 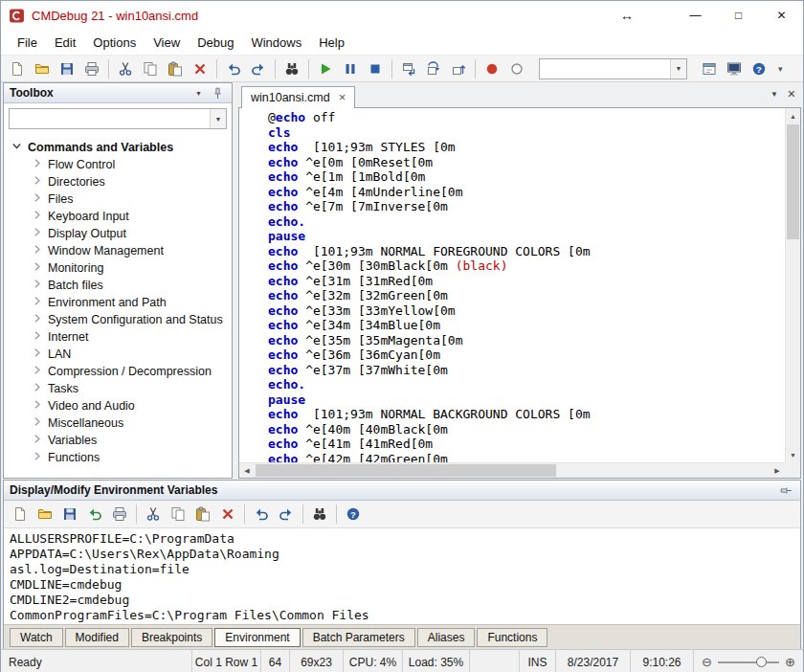 What do you see at coordinates (203, 514) in the screenshot?
I see `paste-icon` at bounding box center [203, 514].